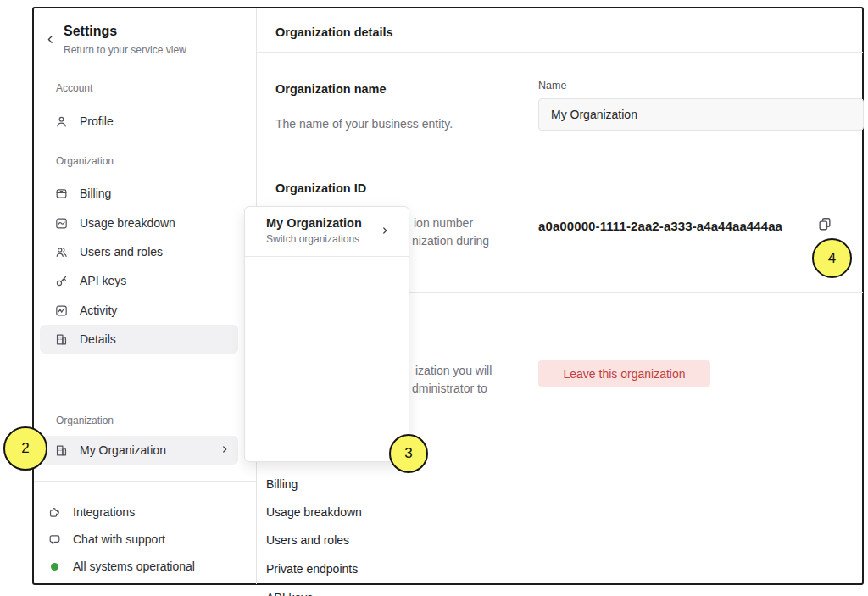 The image size is (868, 596). What do you see at coordinates (313, 239) in the screenshot?
I see `dropdown-org-subtitle: Switch organizations` at bounding box center [313, 239].